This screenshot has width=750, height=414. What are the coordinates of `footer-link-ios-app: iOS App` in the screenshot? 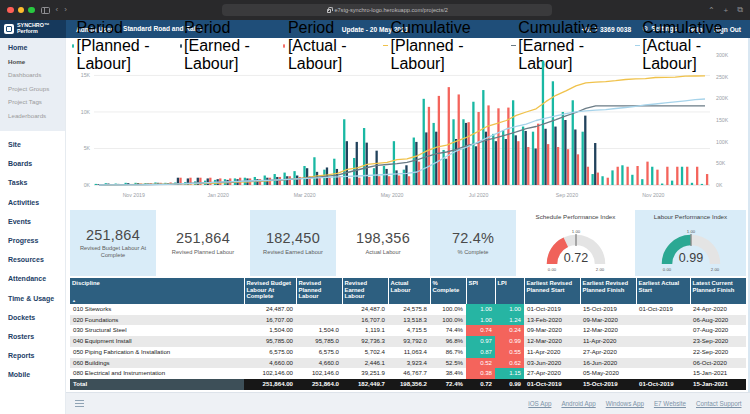 It's located at (540, 404).